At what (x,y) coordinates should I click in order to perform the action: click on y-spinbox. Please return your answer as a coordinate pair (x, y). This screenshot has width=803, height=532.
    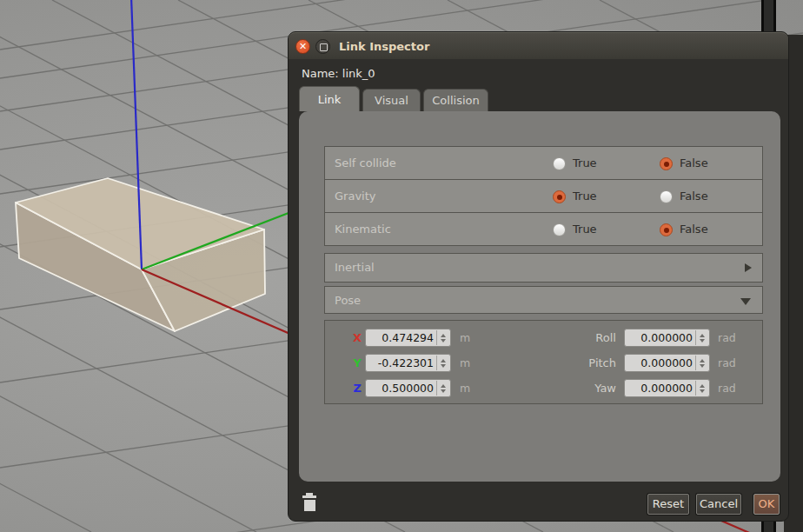
    Looking at the image, I should click on (408, 363).